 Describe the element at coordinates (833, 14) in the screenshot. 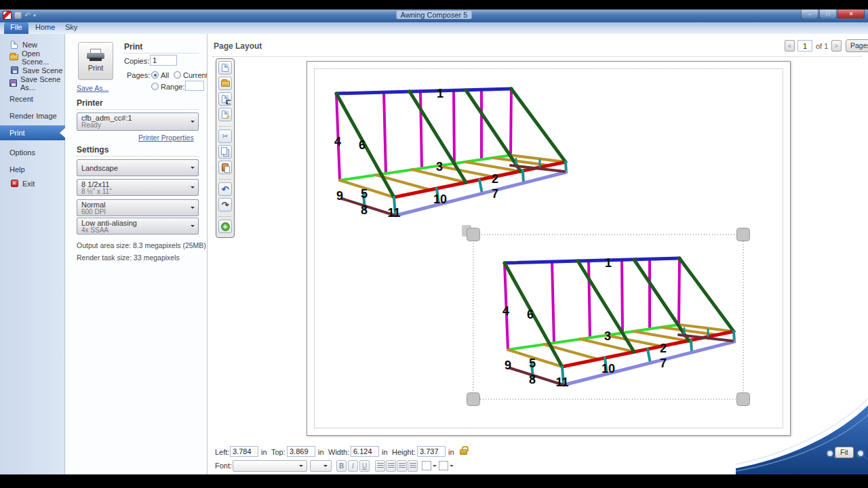

I see `window-controls: – □ ✕` at that location.